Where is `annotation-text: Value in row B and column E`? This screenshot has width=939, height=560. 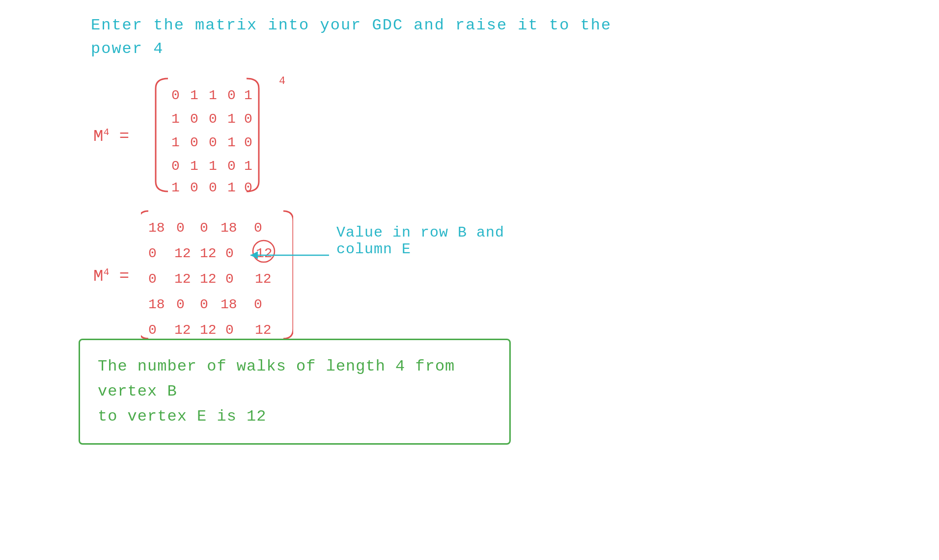
annotation-text: Value in row B and column E is located at coordinates (420, 241).